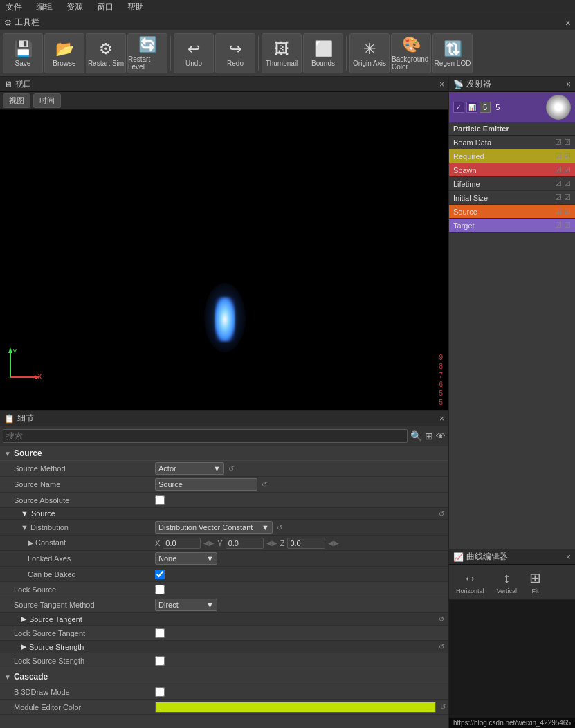 This screenshot has width=575, height=728. I want to click on undo-icon: ↩, so click(194, 49).